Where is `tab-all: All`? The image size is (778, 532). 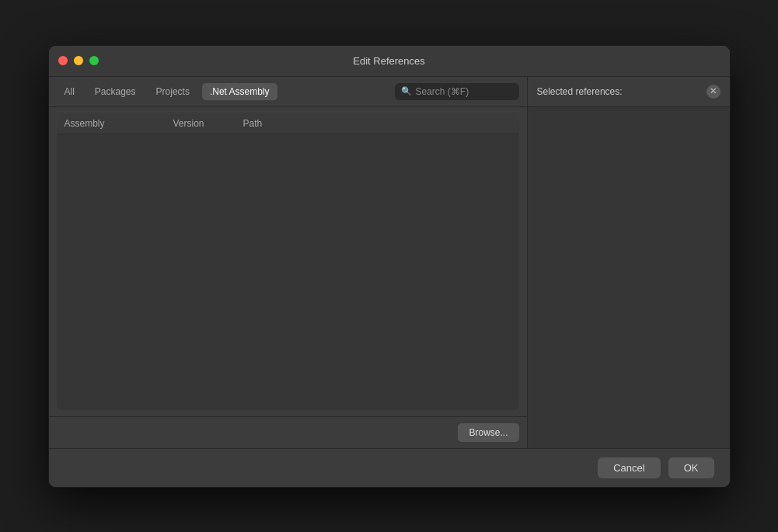 tab-all: All is located at coordinates (70, 92).